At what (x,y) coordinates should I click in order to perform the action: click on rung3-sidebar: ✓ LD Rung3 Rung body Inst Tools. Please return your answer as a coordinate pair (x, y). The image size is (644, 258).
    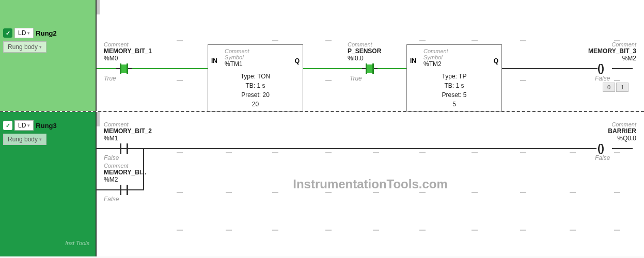
    Looking at the image, I should click on (48, 184).